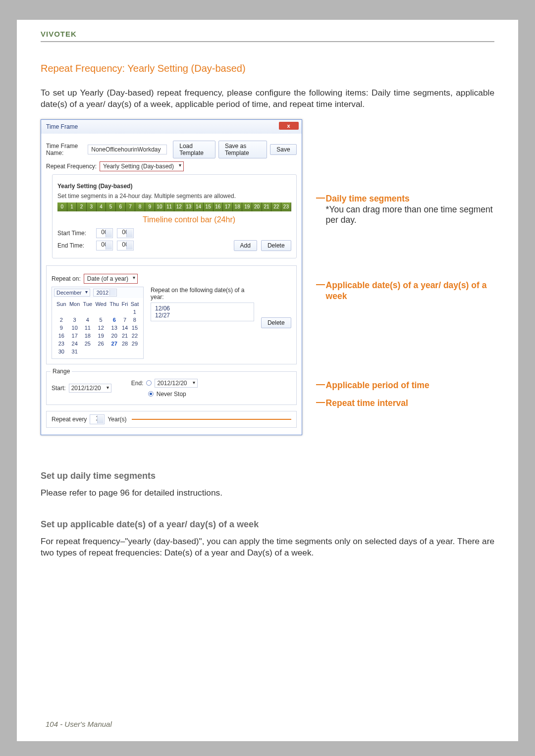  What do you see at coordinates (82, 207) in the screenshot?
I see `timeline-tick: 2` at bounding box center [82, 207].